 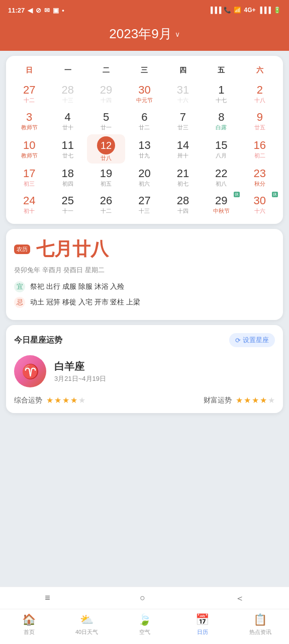 I want to click on star-5: ★, so click(x=82, y=400).